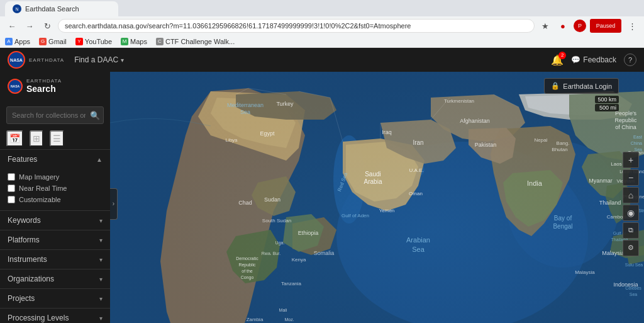 This screenshot has width=644, height=323. I want to click on near-real-time-checkbox, so click(11, 188).